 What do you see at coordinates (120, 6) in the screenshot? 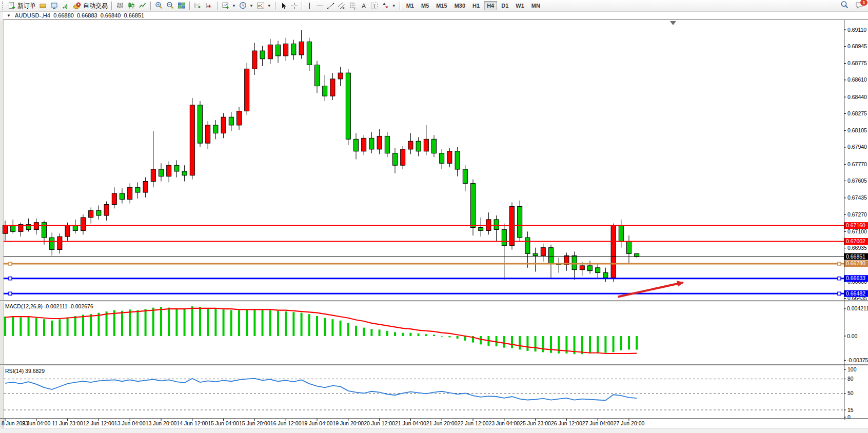
I see `bar-chart-mode-button` at bounding box center [120, 6].